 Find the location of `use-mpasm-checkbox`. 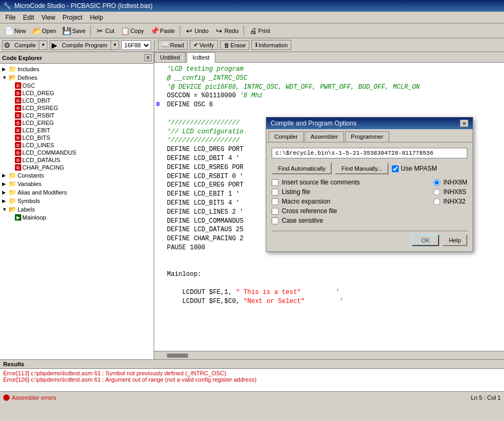

use-mpasm-checkbox is located at coordinates (396, 169).